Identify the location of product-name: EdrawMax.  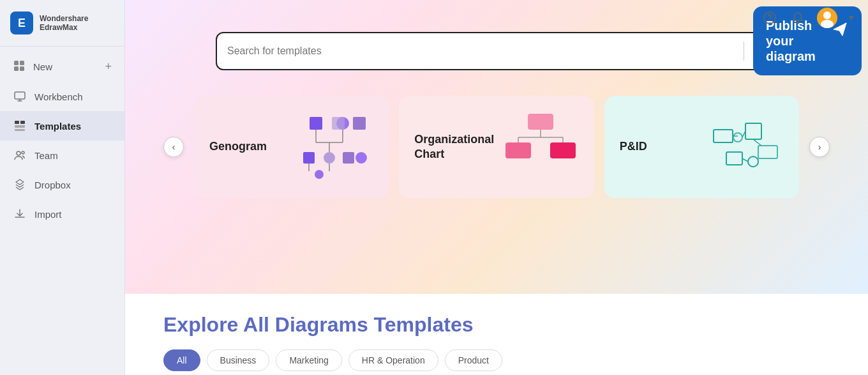
(64, 27).